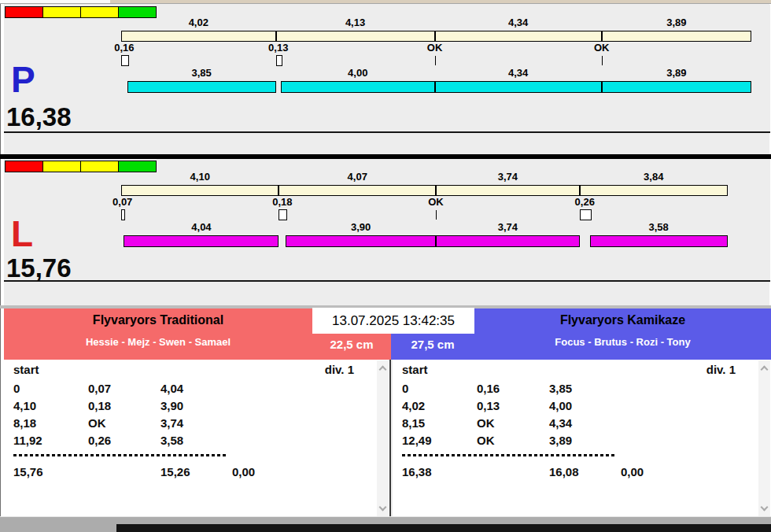 This screenshot has width=771, height=532. What do you see at coordinates (582, 438) in the screenshot?
I see `results-pane-right: startdiv. 100,163,854,020,134,008,15OK4,…` at bounding box center [582, 438].